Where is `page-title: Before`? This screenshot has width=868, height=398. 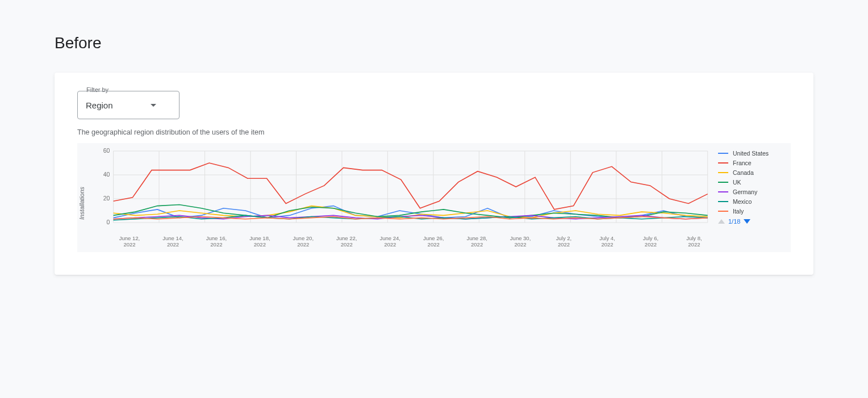 page-title: Before is located at coordinates (434, 43).